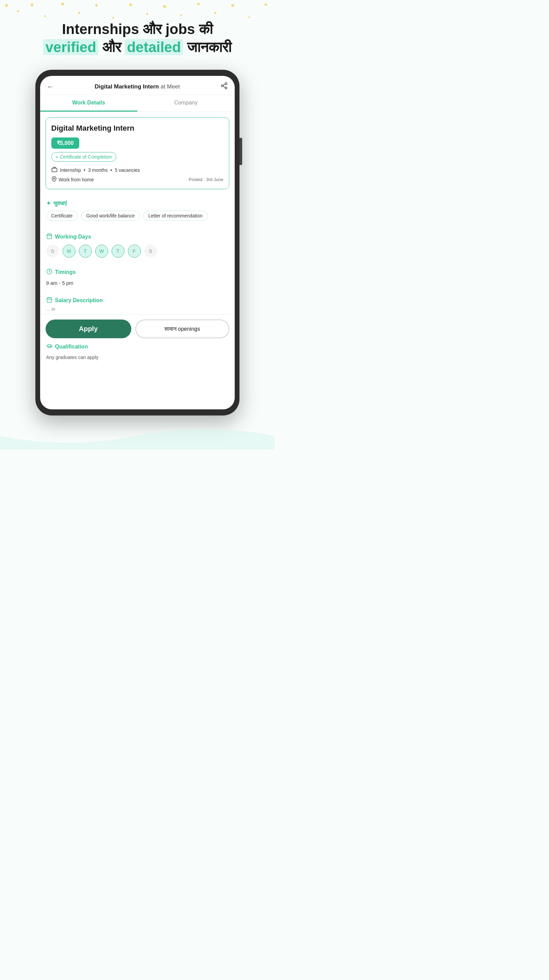 The image size is (549, 980). Describe the element at coordinates (138, 303) in the screenshot. I see `salary-desc-section: Salary Description ... ar` at that location.